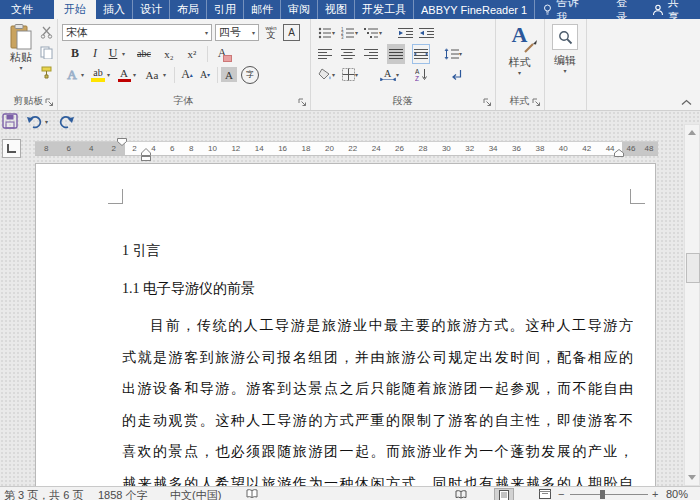 The width and height of the screenshot is (700, 500). Describe the element at coordinates (252, 494) in the screenshot. I see `proofing-status-icon` at that location.